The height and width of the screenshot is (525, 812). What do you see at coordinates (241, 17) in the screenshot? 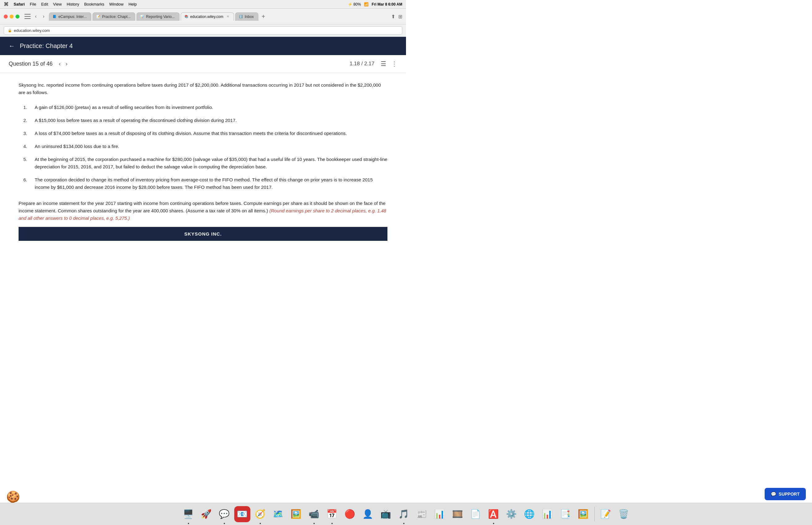
I see `inbox-favicon: ℹ️` at bounding box center [241, 17].